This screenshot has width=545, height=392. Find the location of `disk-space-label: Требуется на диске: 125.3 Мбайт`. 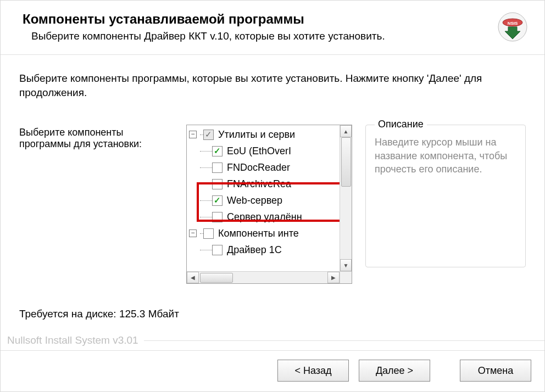

disk-space-label: Требуется на диске: 125.3 Мбайт is located at coordinates (272, 314).